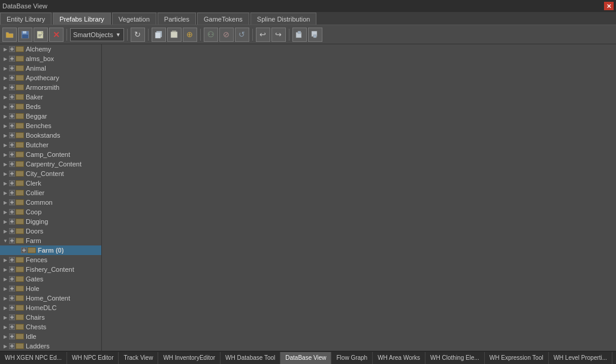  What do you see at coordinates (38, 126) in the screenshot?
I see `tree-item-label-benches: Benches` at bounding box center [38, 126].